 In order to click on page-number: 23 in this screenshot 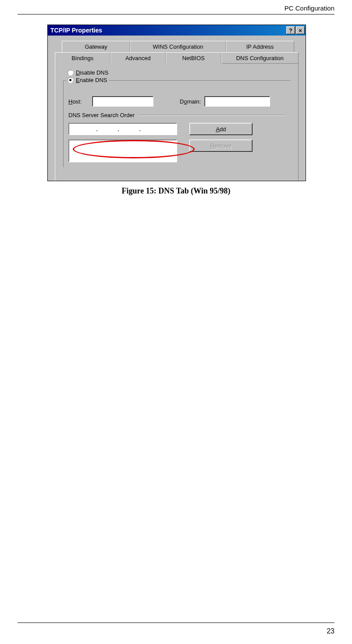, I will do `click(331, 631)`.